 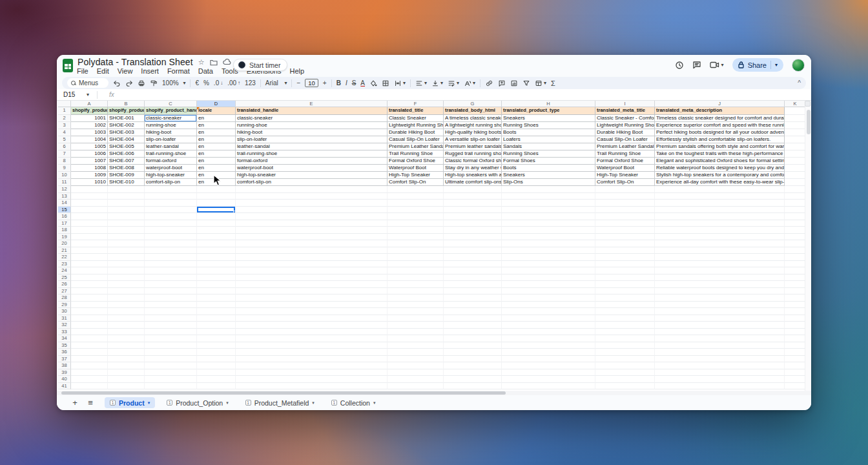 I want to click on cell-K12, so click(x=794, y=190).